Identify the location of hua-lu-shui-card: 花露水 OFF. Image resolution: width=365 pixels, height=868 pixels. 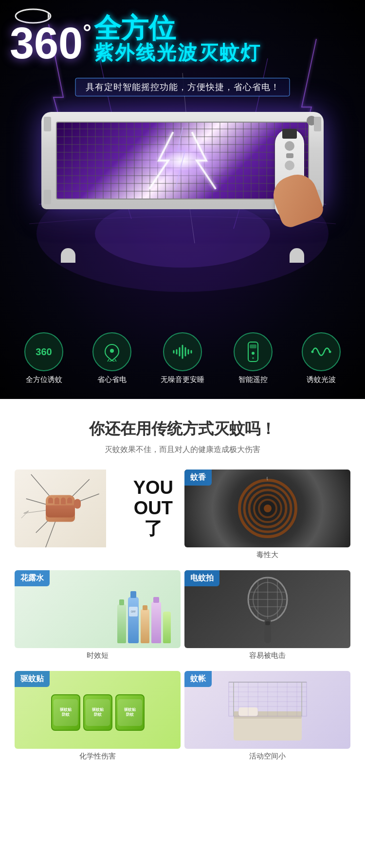
(97, 609).